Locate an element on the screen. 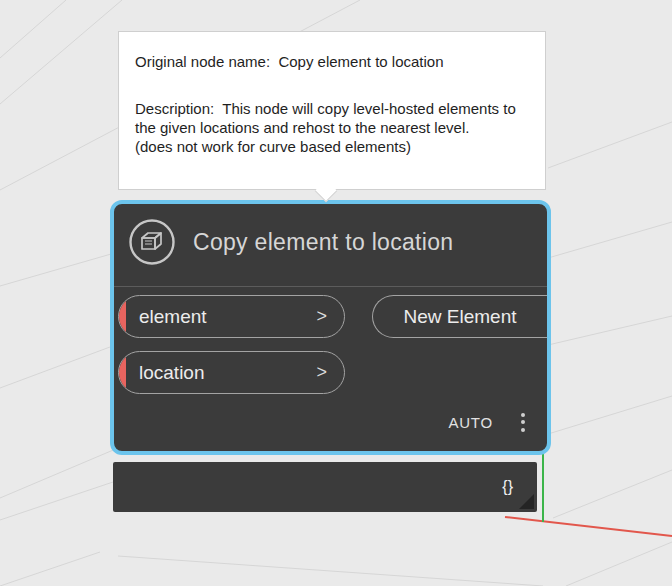 This screenshot has width=672, height=586. x-axis-line is located at coordinates (588, 526).